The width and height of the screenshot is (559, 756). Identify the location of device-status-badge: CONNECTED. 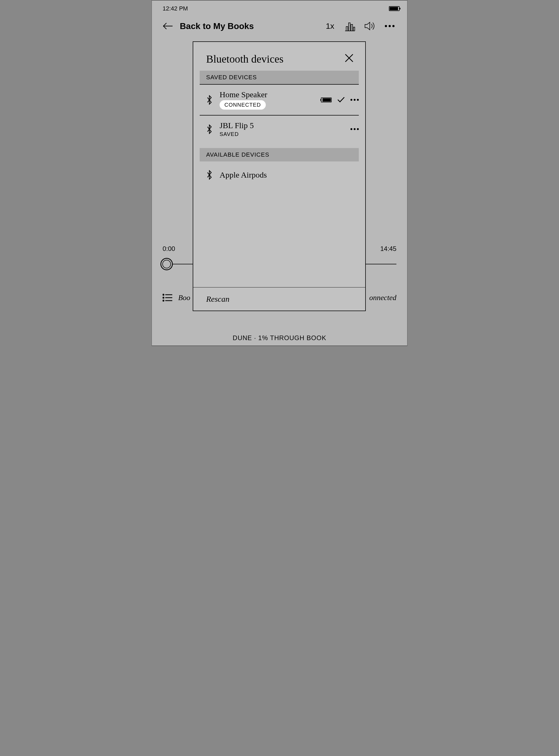
(243, 105).